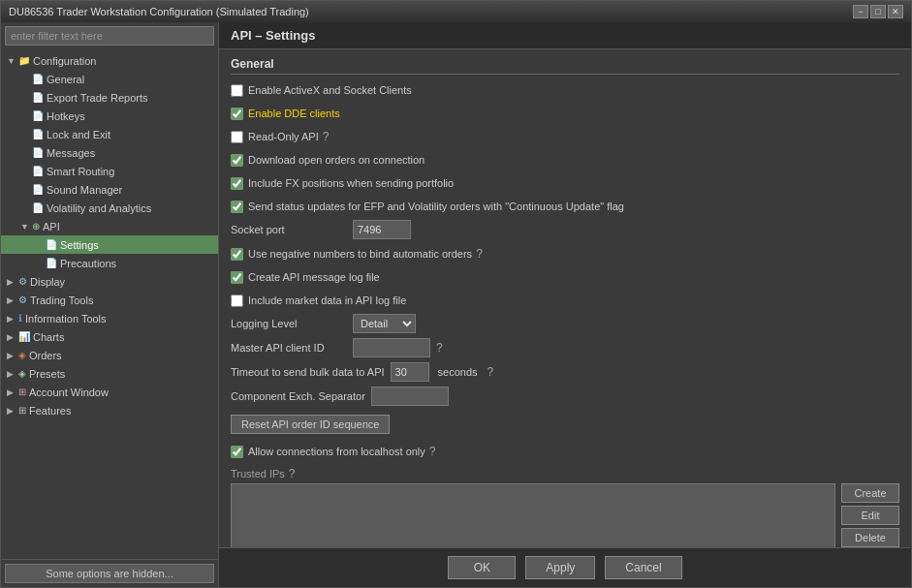 This screenshot has width=912, height=588. I want to click on send-status-updates-label: Send status updates for EFP and Volatili…, so click(427, 207).